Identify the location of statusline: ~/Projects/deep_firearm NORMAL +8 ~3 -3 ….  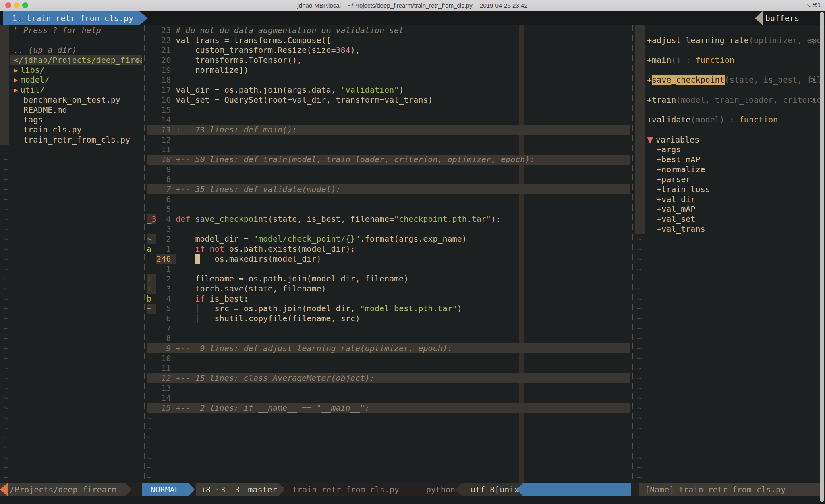
(412, 490).